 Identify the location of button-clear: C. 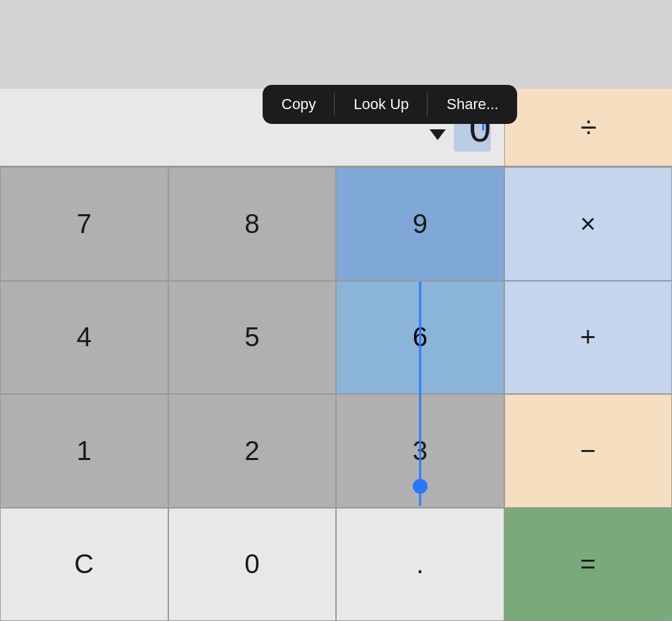
(84, 564).